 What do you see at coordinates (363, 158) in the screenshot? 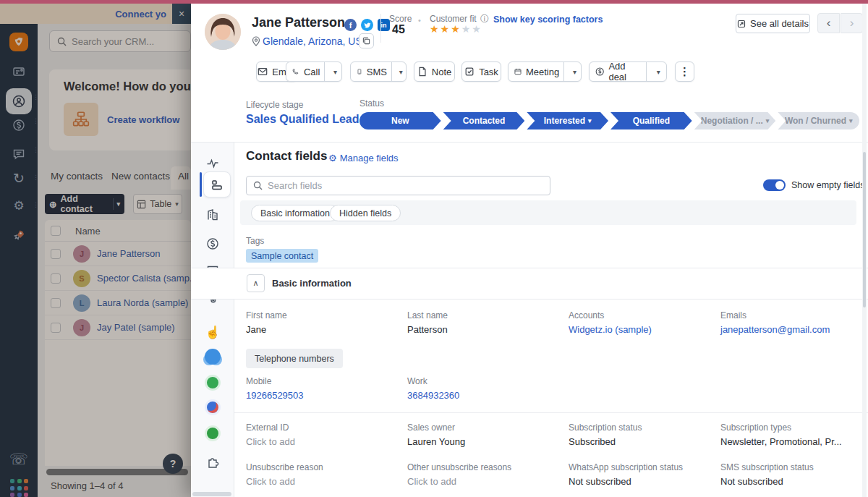
I see `manage-fields-link: ⚙ Manage fields` at bounding box center [363, 158].